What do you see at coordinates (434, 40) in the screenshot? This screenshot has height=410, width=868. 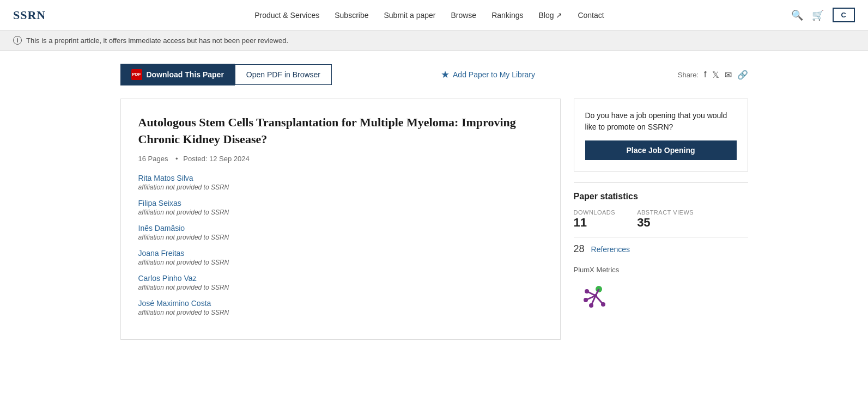 I see `preprint-banner: i This is a preprint article, it offers …` at bounding box center [434, 40].